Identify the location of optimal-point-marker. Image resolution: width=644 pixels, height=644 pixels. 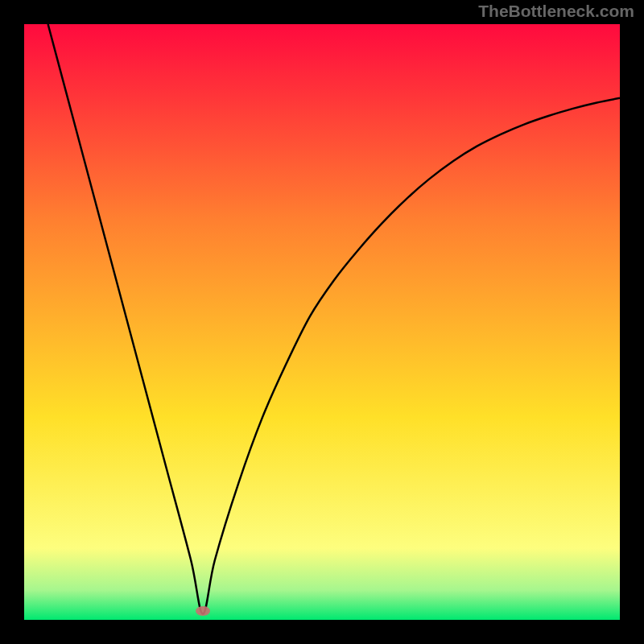
(203, 611).